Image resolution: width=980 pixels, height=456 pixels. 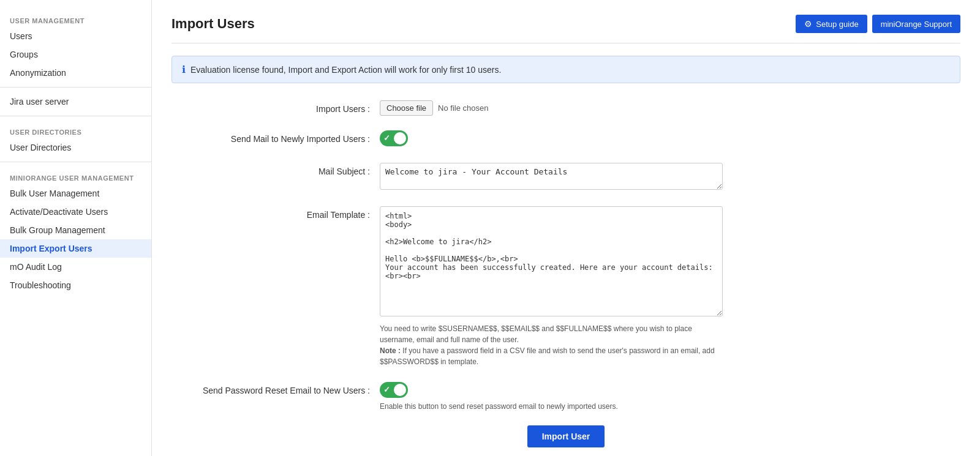 What do you see at coordinates (76, 36) in the screenshot?
I see `sidebar-item-users: Users` at bounding box center [76, 36].